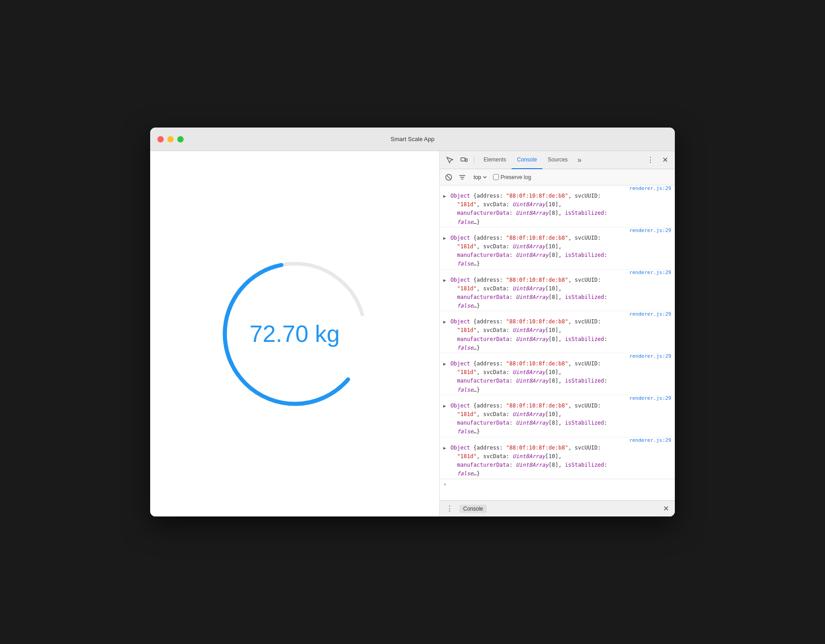 This screenshot has width=825, height=644. What do you see at coordinates (557, 177) in the screenshot?
I see `console-filter-bar: top Preserve log` at bounding box center [557, 177].